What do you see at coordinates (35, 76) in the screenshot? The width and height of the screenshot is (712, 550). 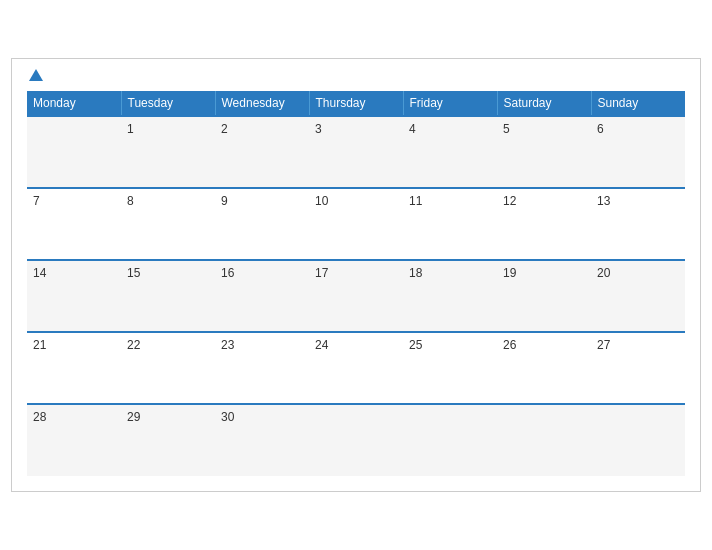 I see `logo-blue-text` at bounding box center [35, 76].